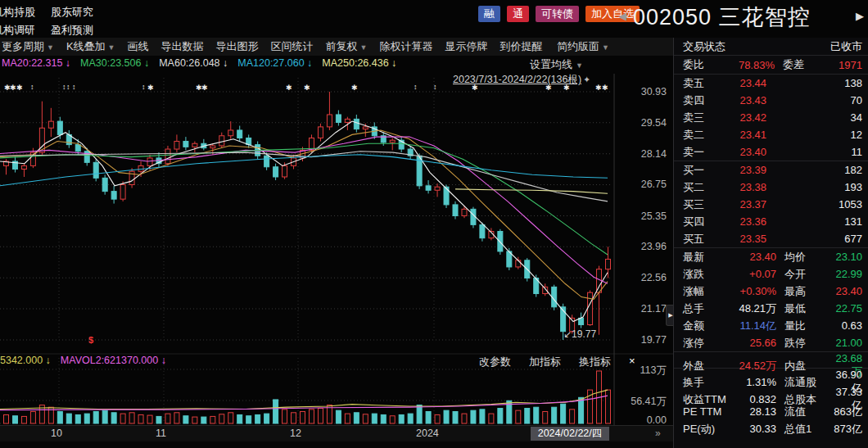  What do you see at coordinates (641, 216) in the screenshot?
I see `price-tick-label: 25.35` at bounding box center [641, 216].